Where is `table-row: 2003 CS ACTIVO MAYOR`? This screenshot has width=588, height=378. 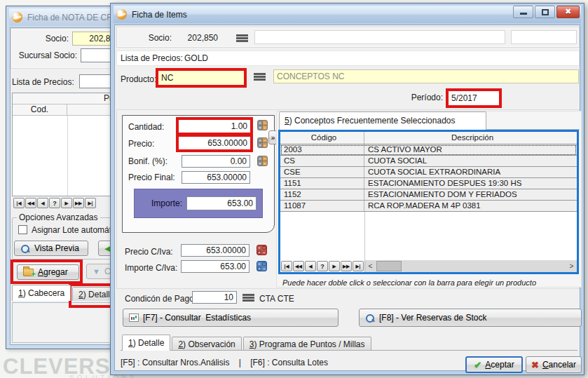
table-row: 2003 CS ACTIVO MAYOR is located at coordinates (429, 150).